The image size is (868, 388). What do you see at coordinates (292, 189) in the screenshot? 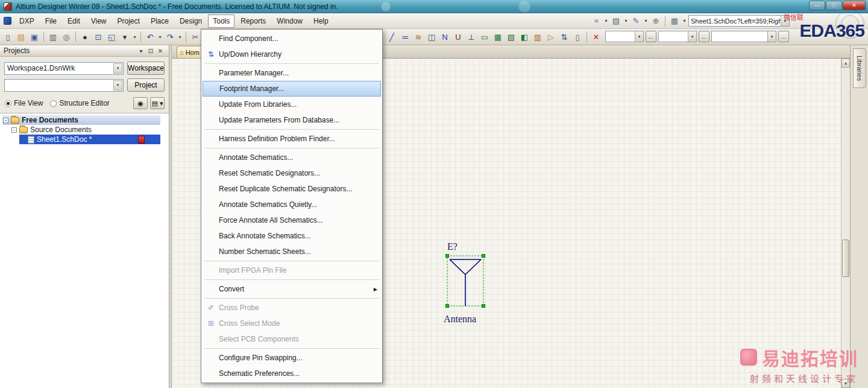
I see `tools-menu-item-reset-duplicate-schematic-designators: Reset Duplicate Schematic Designators...` at bounding box center [292, 189].